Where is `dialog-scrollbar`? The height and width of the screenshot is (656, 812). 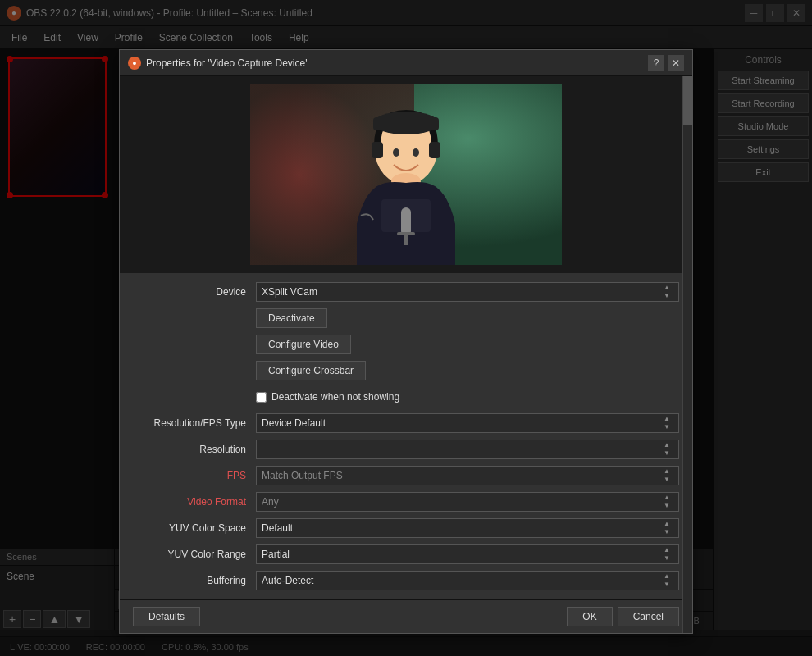
dialog-scrollbar is located at coordinates (687, 354).